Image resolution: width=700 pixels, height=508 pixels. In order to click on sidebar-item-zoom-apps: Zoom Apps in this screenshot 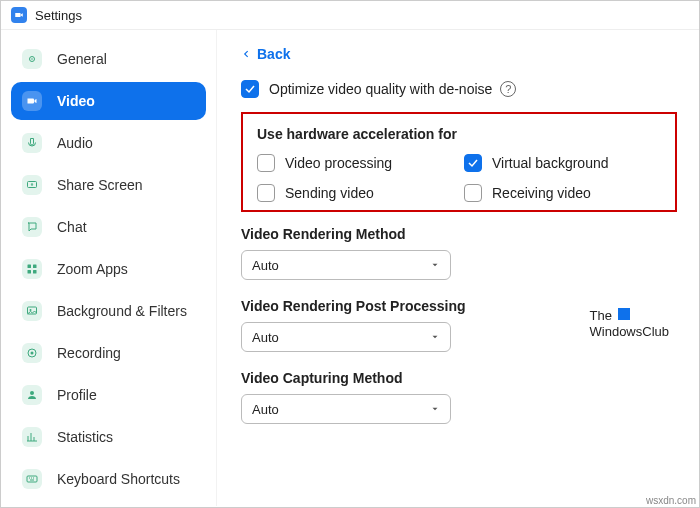, I will do `click(108, 269)`.